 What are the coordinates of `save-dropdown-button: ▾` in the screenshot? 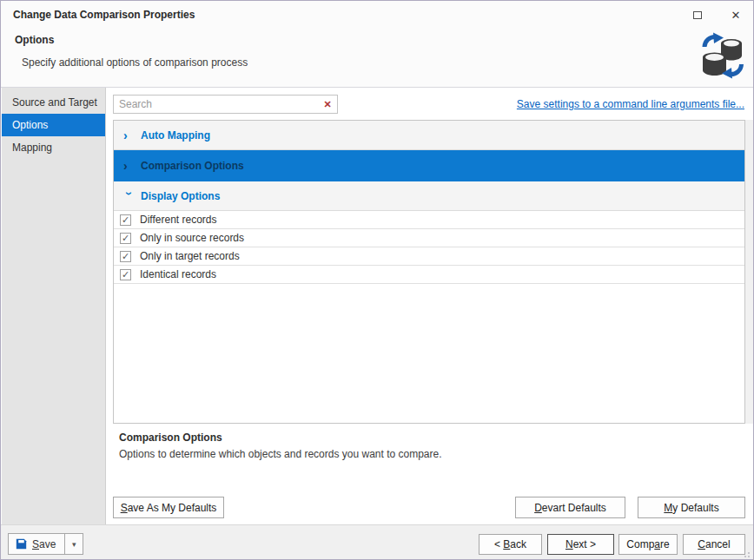 It's located at (73, 544).